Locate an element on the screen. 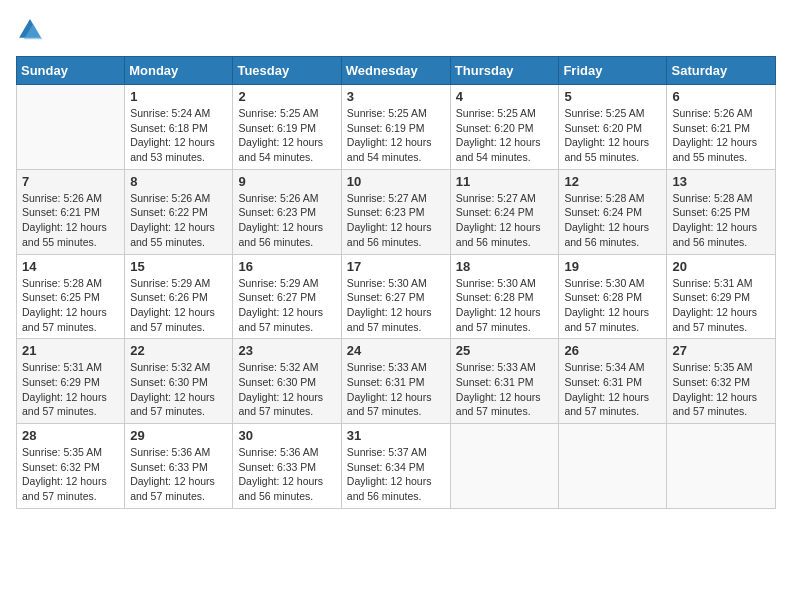  day-number: 12 is located at coordinates (612, 182).